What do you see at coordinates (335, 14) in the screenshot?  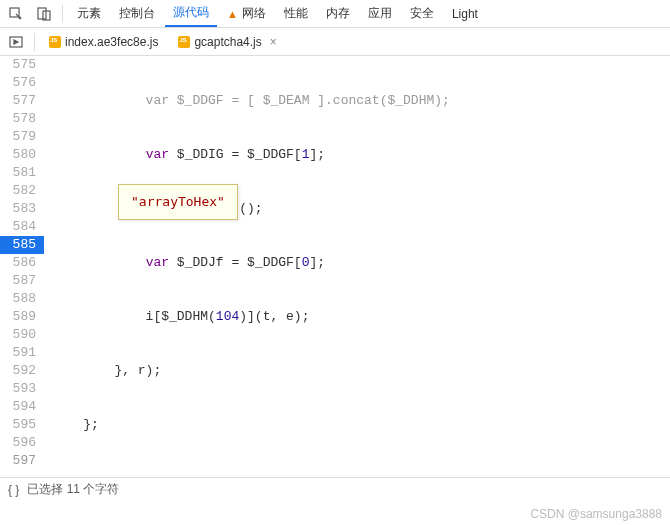 I see `devtools-toolbar: 元素 控制台 源代码 ▲网络 性能 内存 应用 安全 Light` at bounding box center [335, 14].